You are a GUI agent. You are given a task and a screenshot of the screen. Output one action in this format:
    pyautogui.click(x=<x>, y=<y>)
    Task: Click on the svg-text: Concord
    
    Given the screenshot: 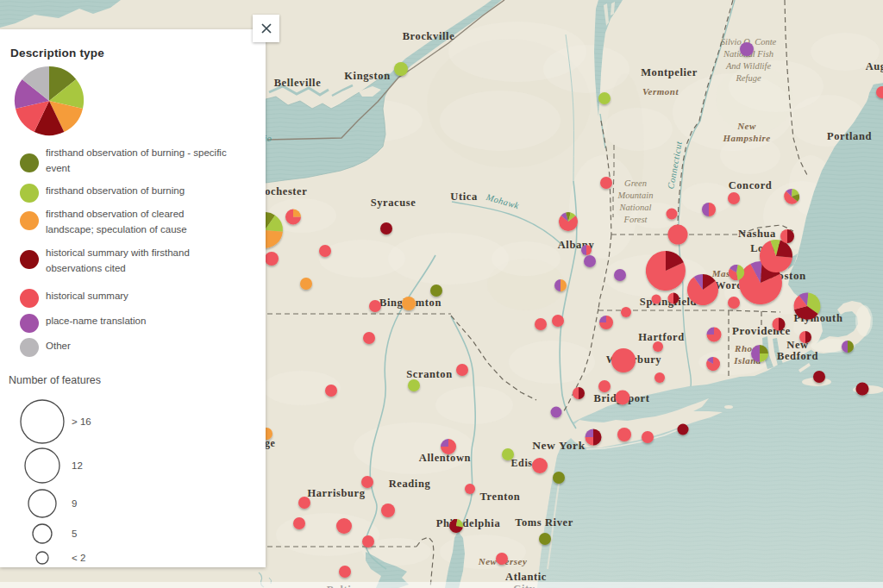 What is the action you would take?
    pyautogui.click(x=750, y=185)
    